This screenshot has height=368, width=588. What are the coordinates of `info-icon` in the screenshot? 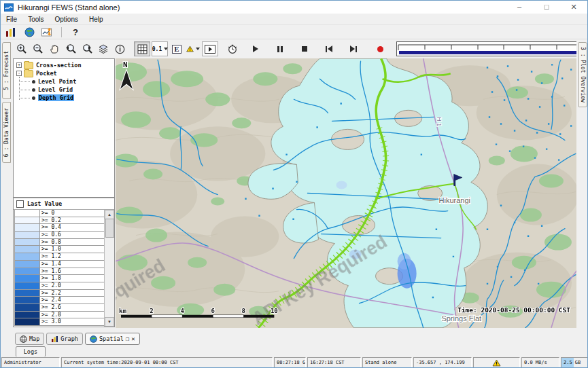 It's located at (120, 49).